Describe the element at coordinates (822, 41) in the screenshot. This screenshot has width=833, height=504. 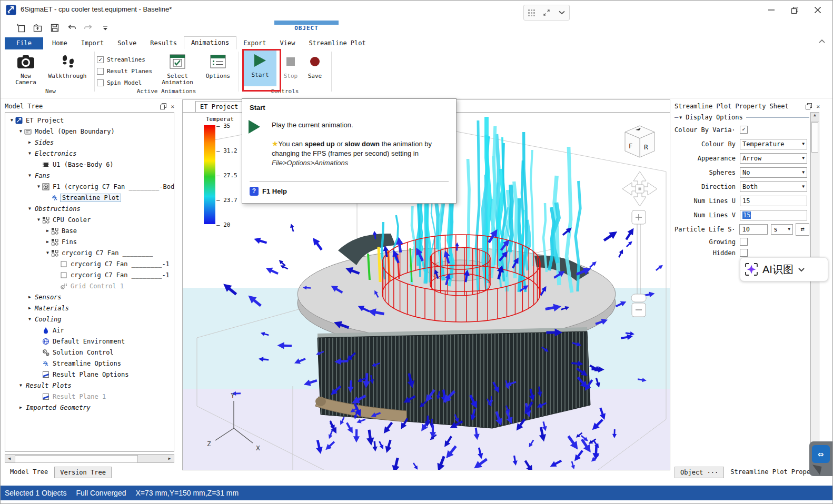
I see `ribbon-collapse-icon` at that location.